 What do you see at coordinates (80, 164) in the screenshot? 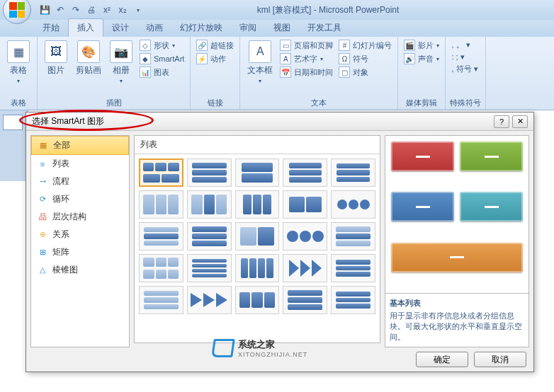
I see `category-item-1: ≡列表` at bounding box center [80, 164].